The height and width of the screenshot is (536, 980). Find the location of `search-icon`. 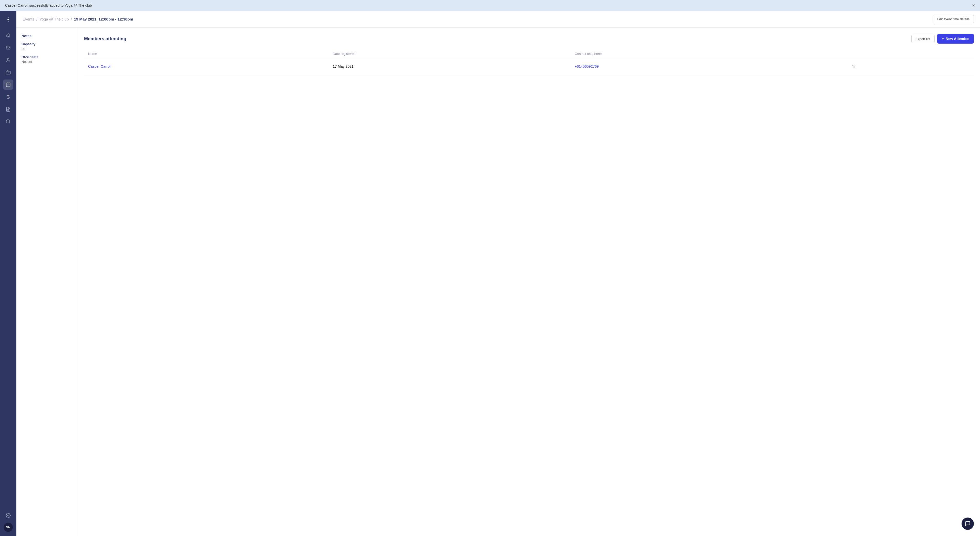

search-icon is located at coordinates (8, 122).